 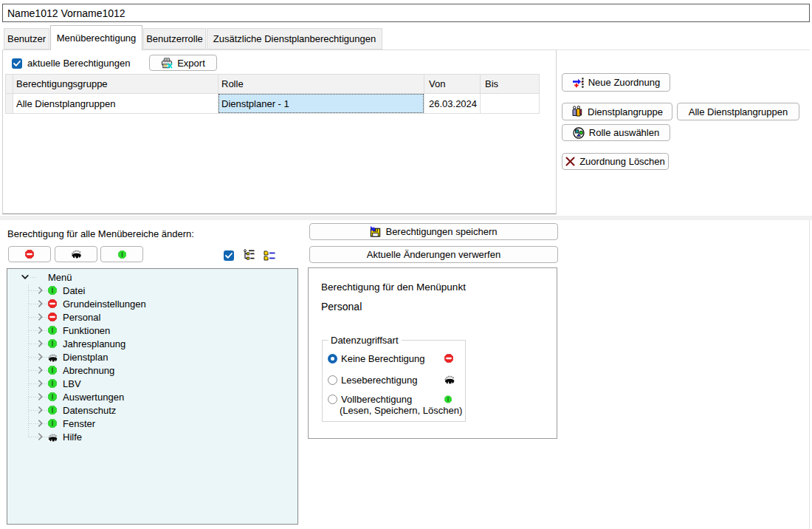 What do you see at coordinates (510, 84) in the screenshot?
I see `column-header-bis: Bis` at bounding box center [510, 84].